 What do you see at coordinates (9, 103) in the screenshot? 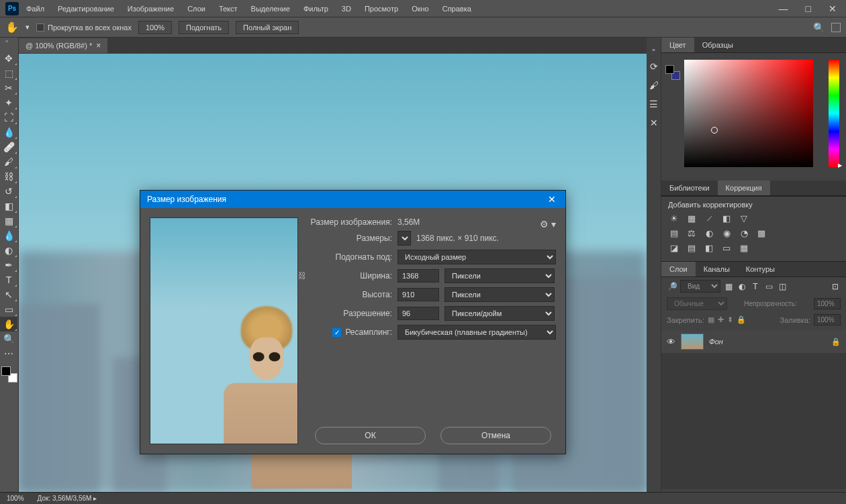
I see `magic-wand-tool: ✦` at bounding box center [9, 103].